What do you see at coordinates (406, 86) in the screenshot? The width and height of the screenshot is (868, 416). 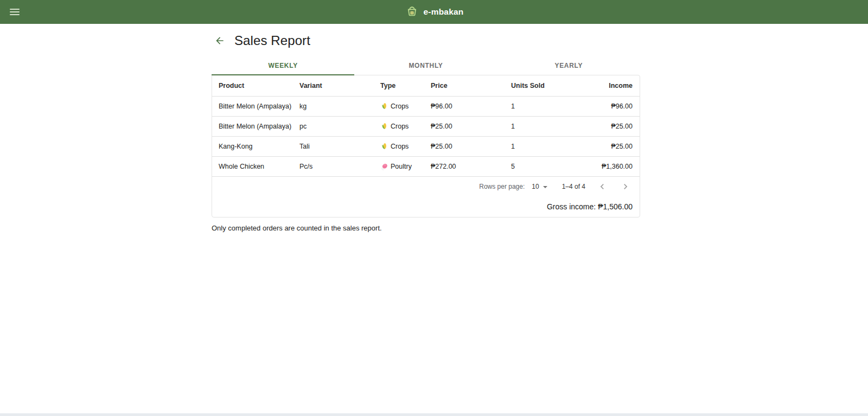 I see `column-header-type: Type` at bounding box center [406, 86].